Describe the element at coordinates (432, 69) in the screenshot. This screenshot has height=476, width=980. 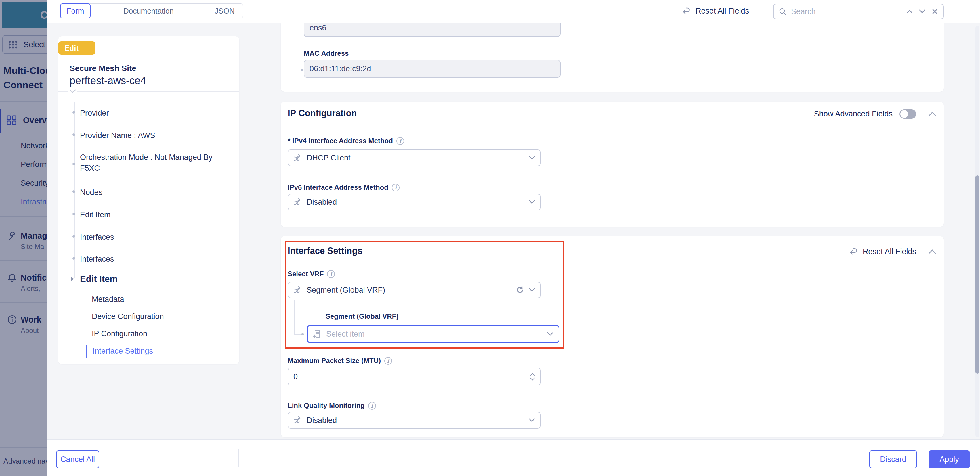
I see `mac-address-value: 06:d1:11:de:c9:2d` at that location.